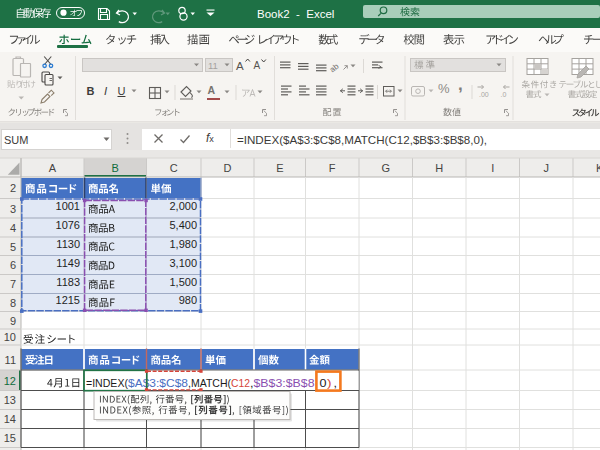 Image resolution: width=600 pixels, height=450 pixels. Describe the element at coordinates (158, 383) in the screenshot. I see `svg-text: $A$3:$C$8` at that location.